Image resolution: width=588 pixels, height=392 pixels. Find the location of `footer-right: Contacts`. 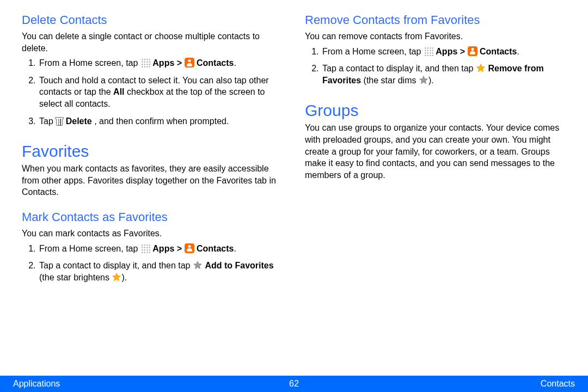

footer-right: Contacts is located at coordinates (558, 384).